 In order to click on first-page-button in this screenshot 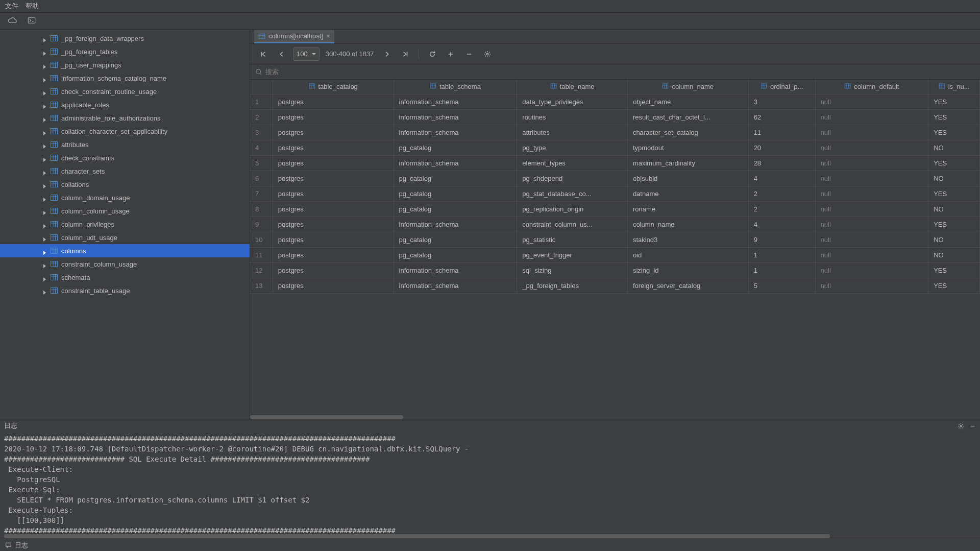, I will do `click(263, 54)`.